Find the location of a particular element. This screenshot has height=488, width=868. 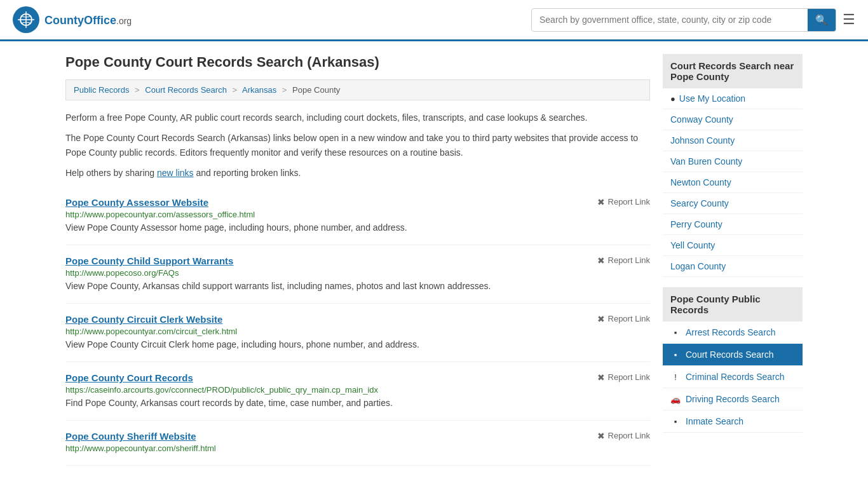

result-desc-2: View Pope County Circuit Clerk home page… is located at coordinates (358, 344).